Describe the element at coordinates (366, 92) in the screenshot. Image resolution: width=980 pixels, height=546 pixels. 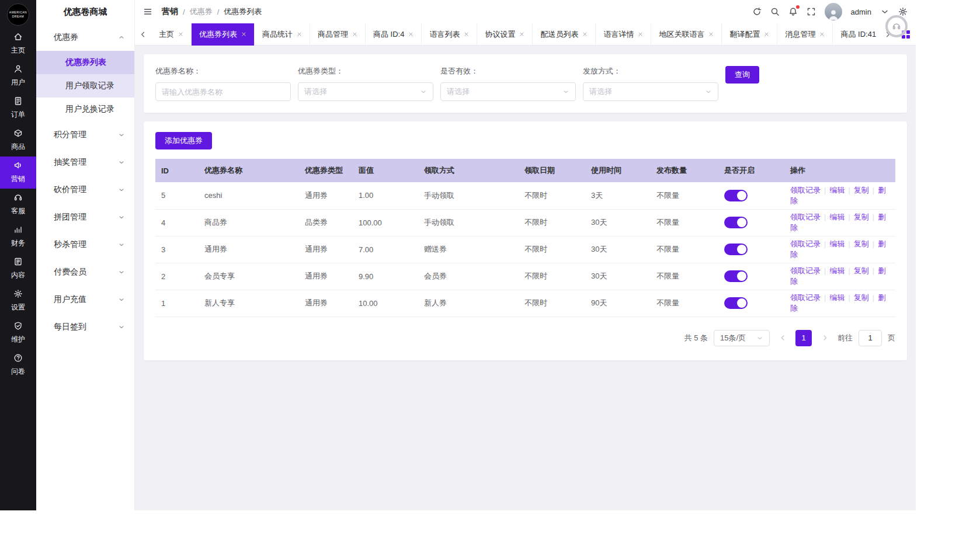
I see `coupon-type-select: 请选择` at that location.